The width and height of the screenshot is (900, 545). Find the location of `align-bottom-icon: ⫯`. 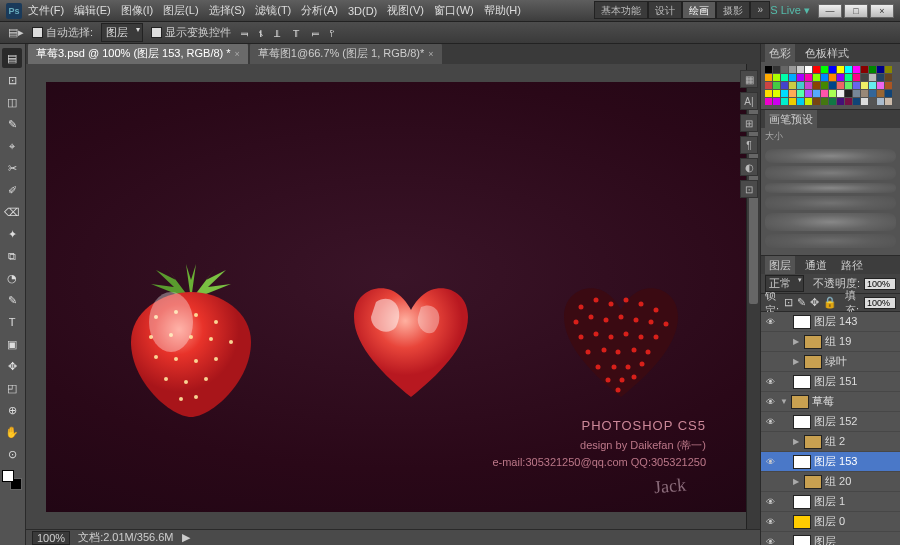

align-bottom-icon: ⫯ is located at coordinates (332, 33).